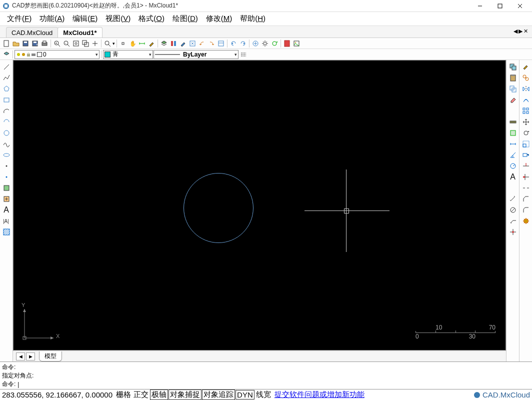 The height and width of the screenshot is (400, 532). I want to click on tab-prev-icon: ◀, so click(516, 31).